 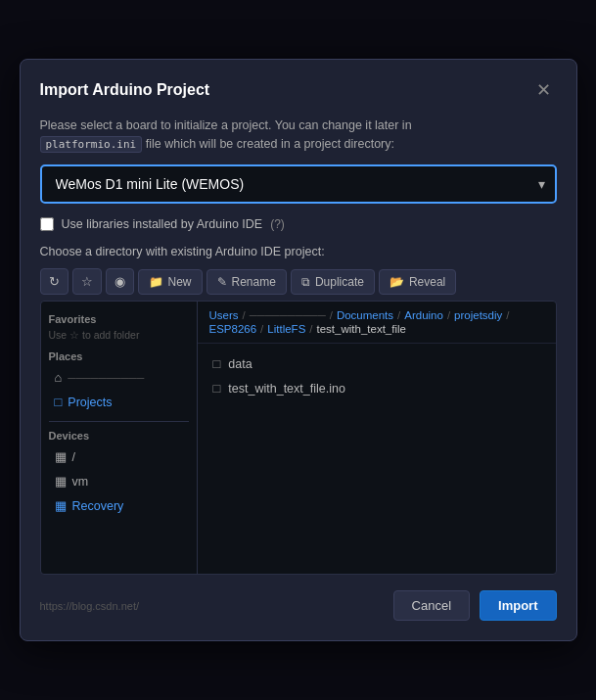 I want to click on url-hint: https://blog.csdn.net/, so click(x=211, y=606).